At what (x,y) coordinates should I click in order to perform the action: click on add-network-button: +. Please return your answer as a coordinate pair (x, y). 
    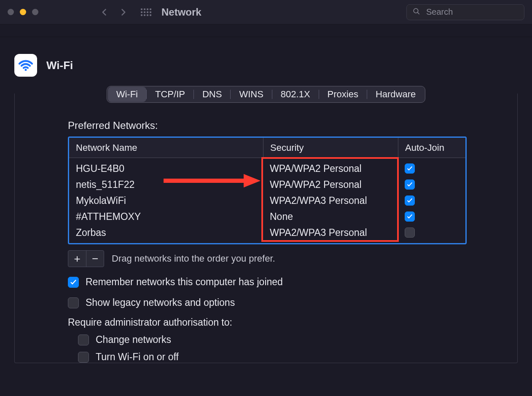
    Looking at the image, I should click on (77, 259).